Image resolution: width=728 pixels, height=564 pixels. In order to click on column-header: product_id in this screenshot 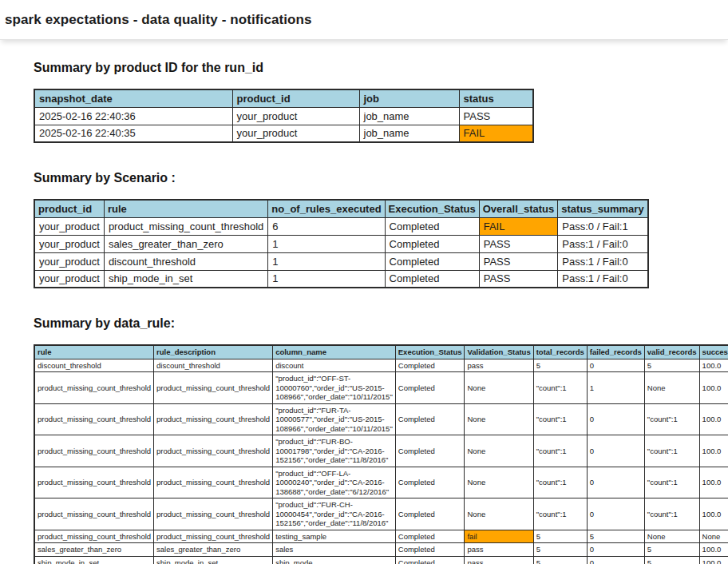, I will do `click(295, 98)`.